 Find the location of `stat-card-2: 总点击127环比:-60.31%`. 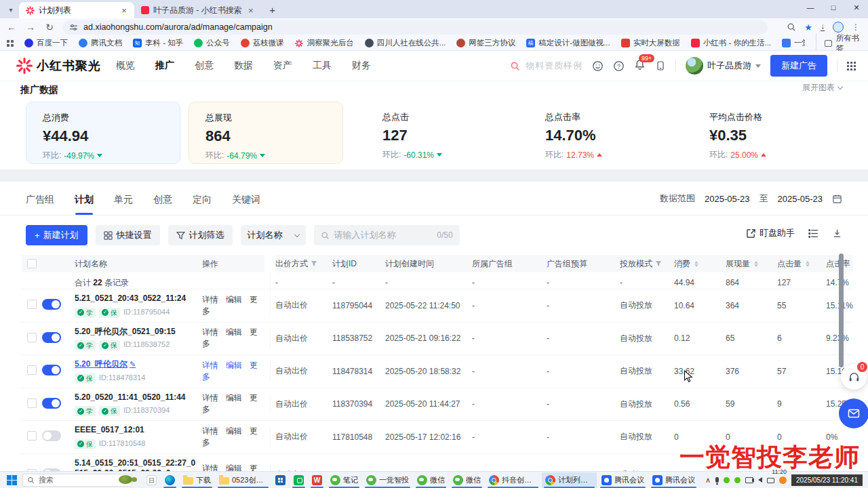

stat-card-2: 总点击127环比:-60.31% is located at coordinates (443, 133).